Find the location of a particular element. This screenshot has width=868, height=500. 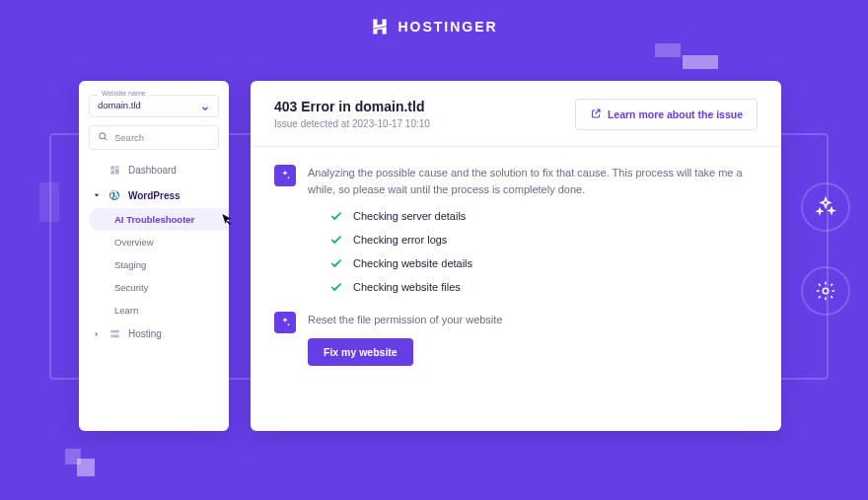

nav-security: Security is located at coordinates (154, 288).